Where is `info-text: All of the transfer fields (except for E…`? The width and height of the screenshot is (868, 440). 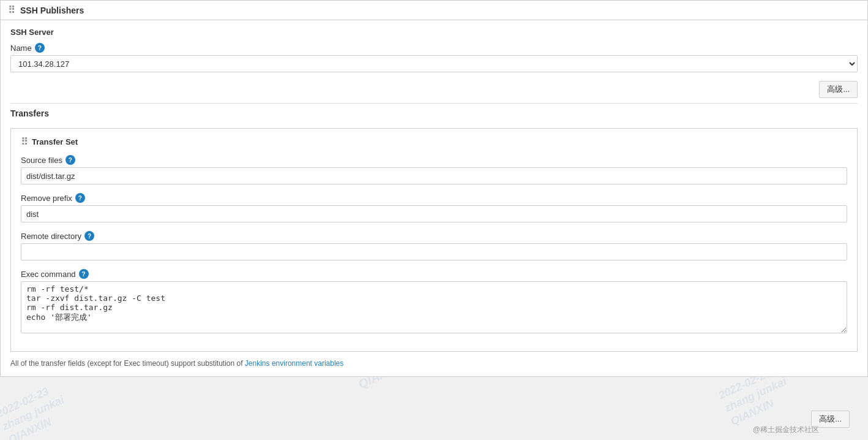
info-text: All of the transfer fields (except for E… is located at coordinates (434, 363).